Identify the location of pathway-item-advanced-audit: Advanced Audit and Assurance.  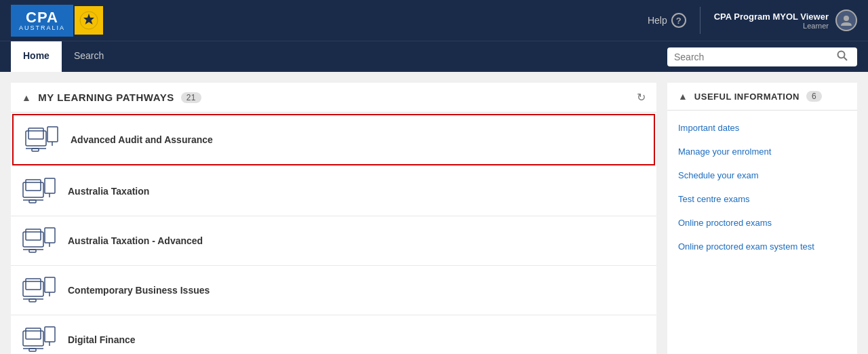
(334, 140).